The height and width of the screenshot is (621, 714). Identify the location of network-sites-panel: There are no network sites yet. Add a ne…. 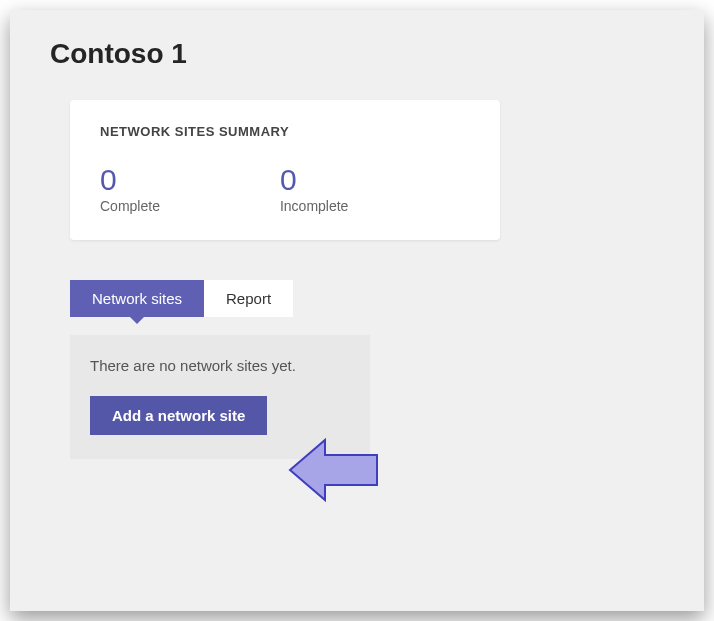
(220, 397).